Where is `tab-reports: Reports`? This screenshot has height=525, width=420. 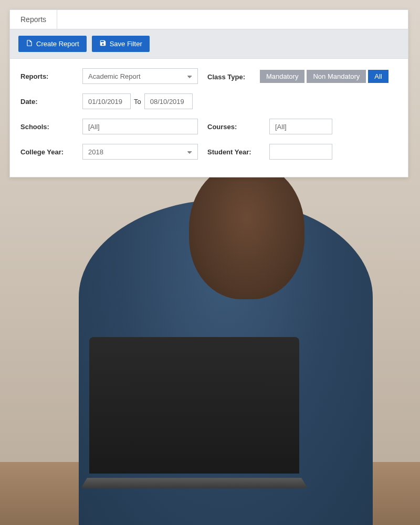
tab-reports: Reports is located at coordinates (34, 19).